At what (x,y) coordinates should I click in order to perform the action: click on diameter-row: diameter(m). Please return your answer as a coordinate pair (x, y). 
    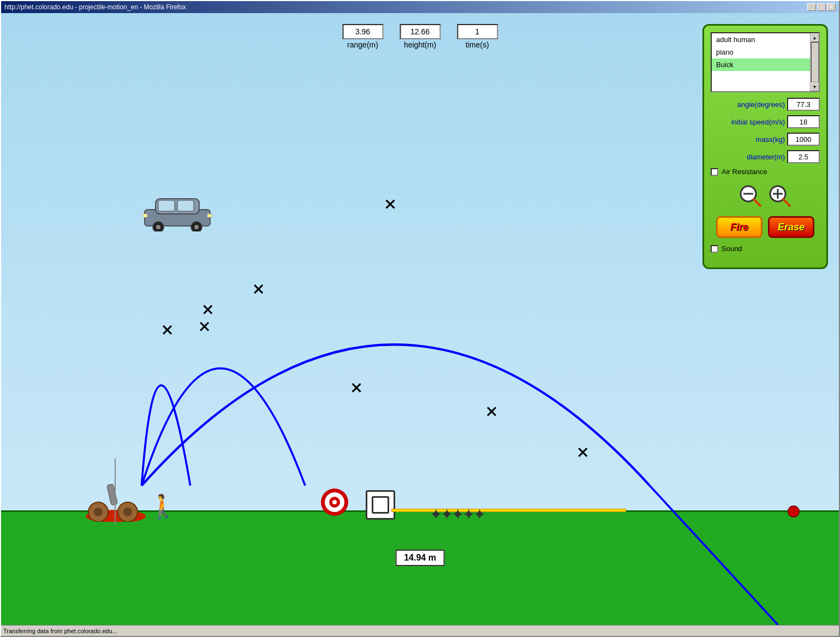
    Looking at the image, I should click on (765, 157).